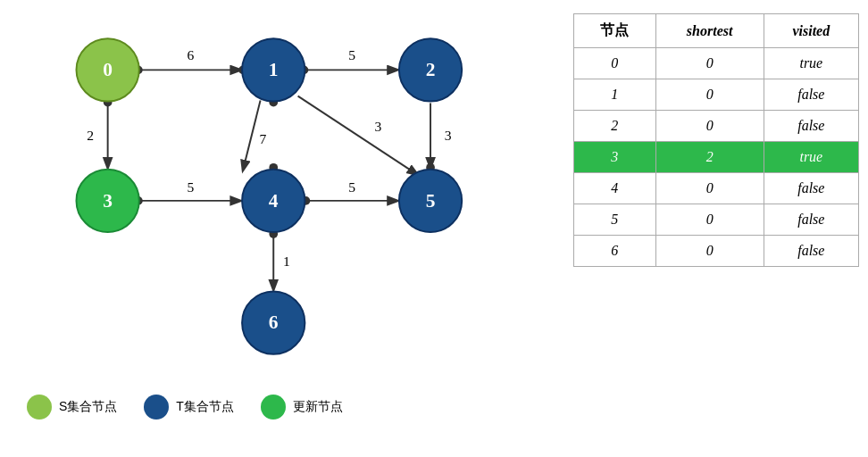  I want to click on edge-label-1-2: 5, so click(352, 55).